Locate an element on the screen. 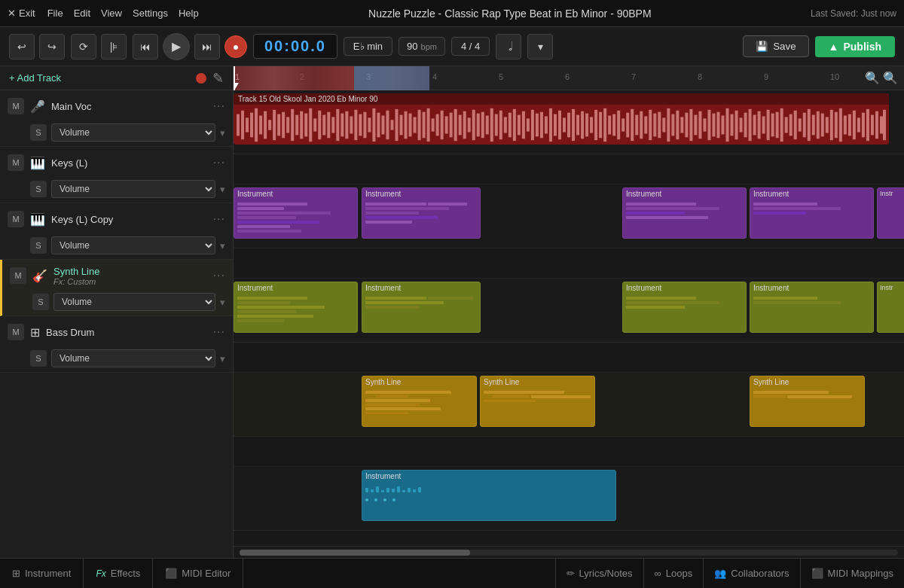 The height and width of the screenshot is (588, 904). track-more-bass-drum: ··· is located at coordinates (219, 332).